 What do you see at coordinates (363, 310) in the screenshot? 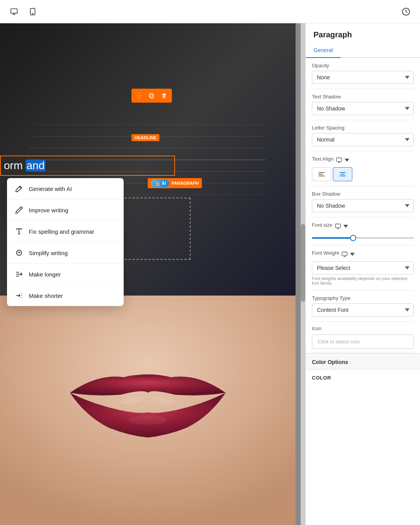
I see `typography-type-select: Content Font` at bounding box center [363, 310].